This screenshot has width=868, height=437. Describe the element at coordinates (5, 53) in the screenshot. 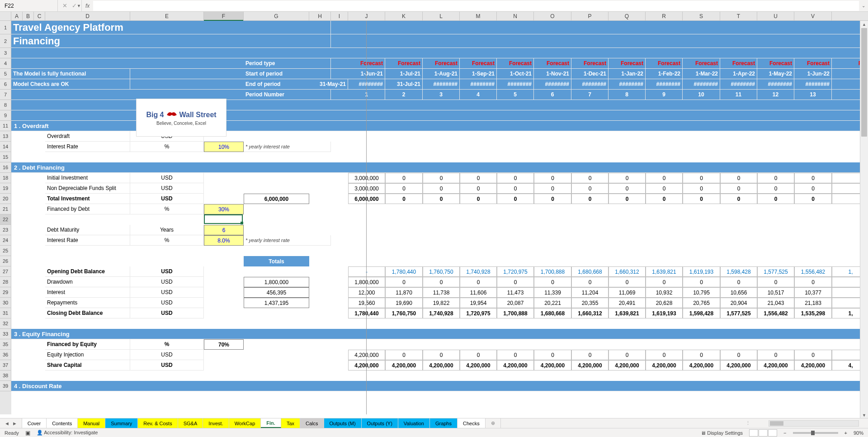

I see `row-header-3: 3` at that location.